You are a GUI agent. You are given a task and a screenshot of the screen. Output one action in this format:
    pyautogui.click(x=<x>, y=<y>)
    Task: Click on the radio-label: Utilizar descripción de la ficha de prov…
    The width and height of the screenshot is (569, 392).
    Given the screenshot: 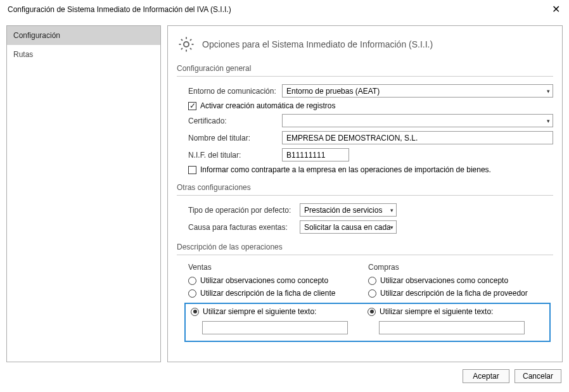 What is the action you would take?
    pyautogui.click(x=454, y=293)
    